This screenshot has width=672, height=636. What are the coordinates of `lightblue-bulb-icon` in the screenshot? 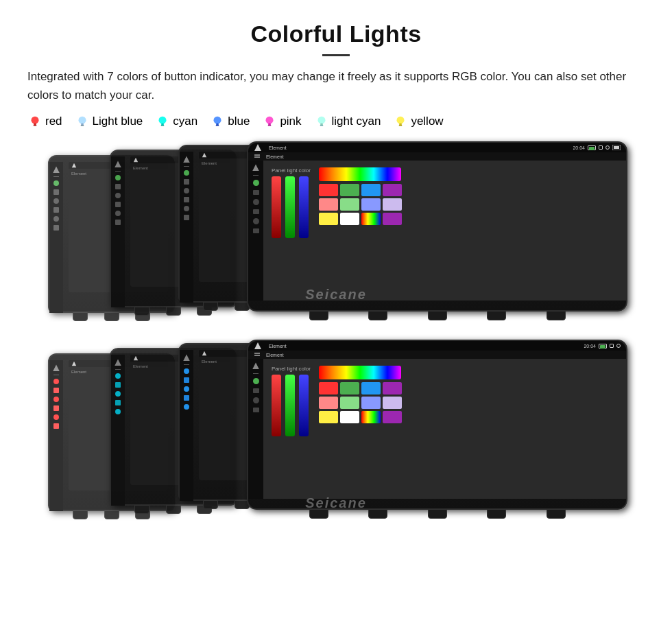 It's located at (82, 121).